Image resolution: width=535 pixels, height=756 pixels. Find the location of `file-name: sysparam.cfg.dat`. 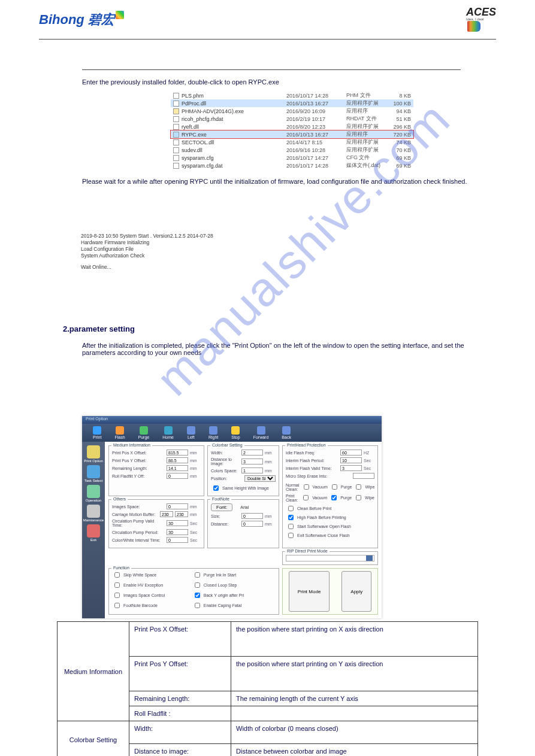

file-name: sysparam.cfg.dat is located at coordinates (234, 166).